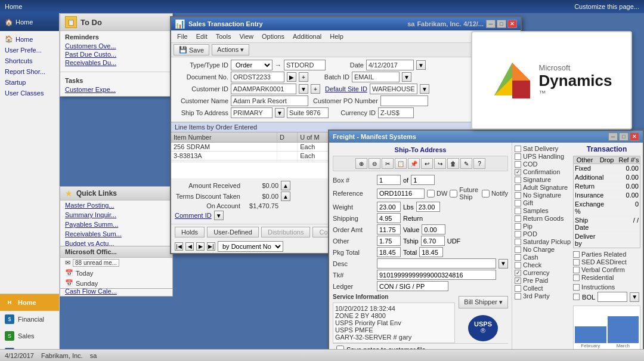 The image size is (644, 361). What do you see at coordinates (116, 215) in the screenshot?
I see `quick-link-summary-inquiry: Summary Inquir...` at bounding box center [116, 215].